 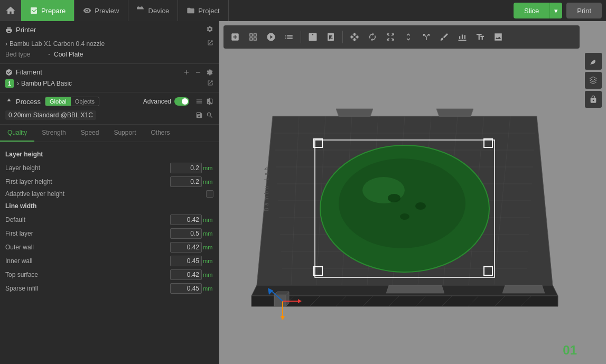 I want to click on toolbar-add-object, so click(x=235, y=37).